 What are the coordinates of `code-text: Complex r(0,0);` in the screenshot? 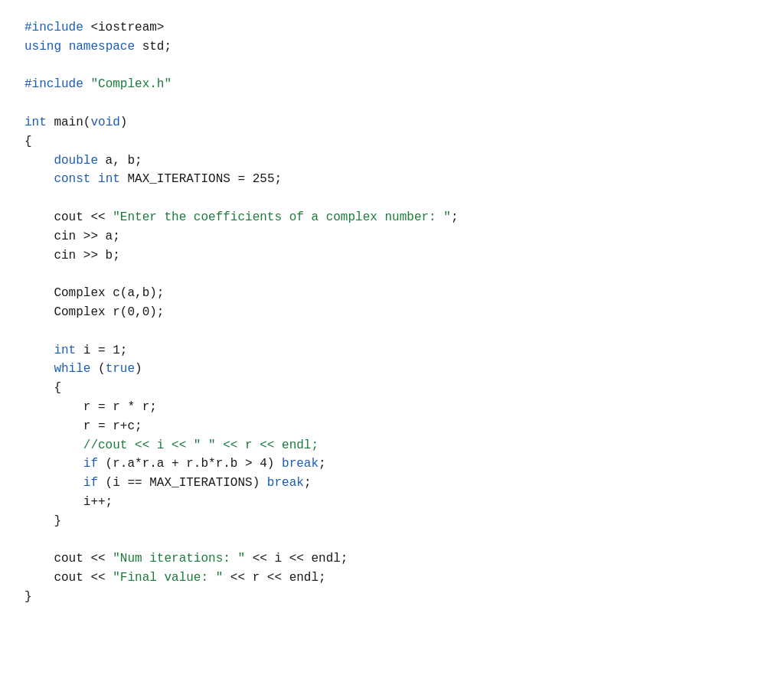 It's located at (109, 312).